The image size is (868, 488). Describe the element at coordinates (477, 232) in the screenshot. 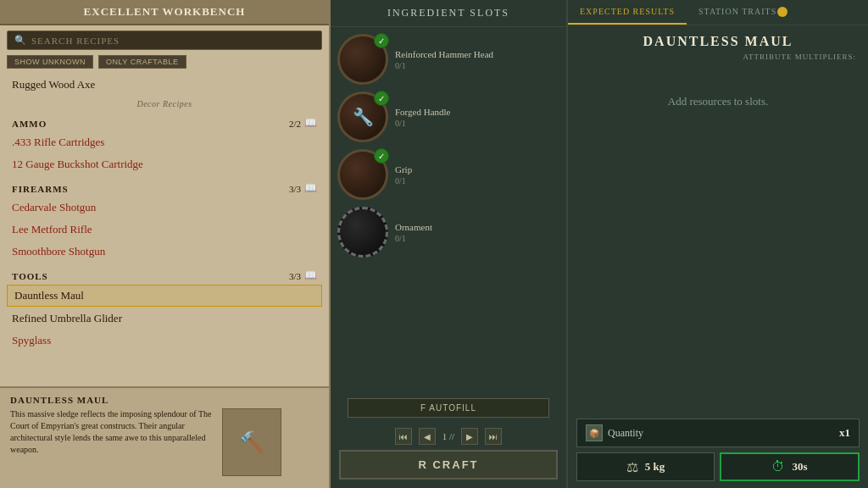

I see `slot-info-4: Ornament 0/1` at that location.